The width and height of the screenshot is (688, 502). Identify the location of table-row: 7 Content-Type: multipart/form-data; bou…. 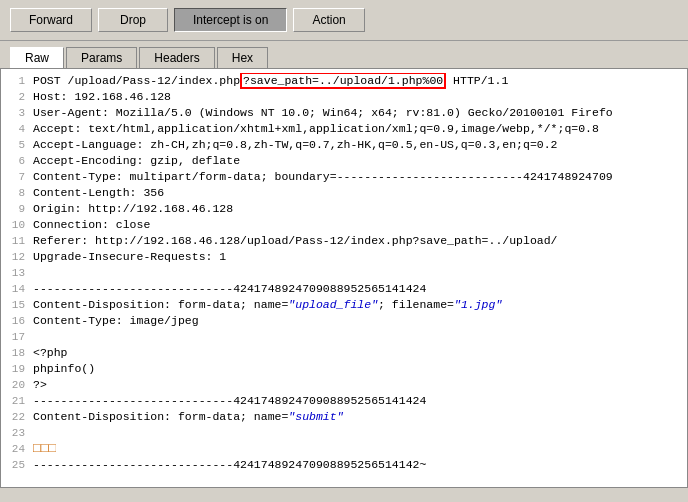
(344, 177).